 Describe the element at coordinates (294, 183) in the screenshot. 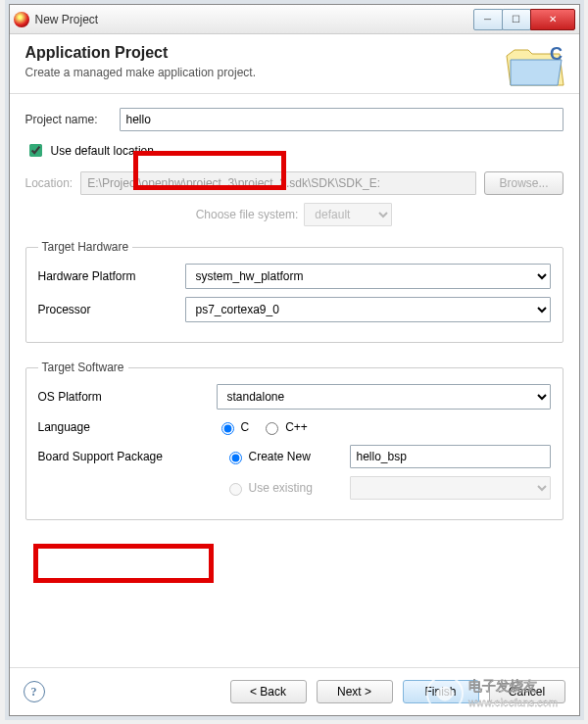

I see `location-row: Location: Browse...` at that location.